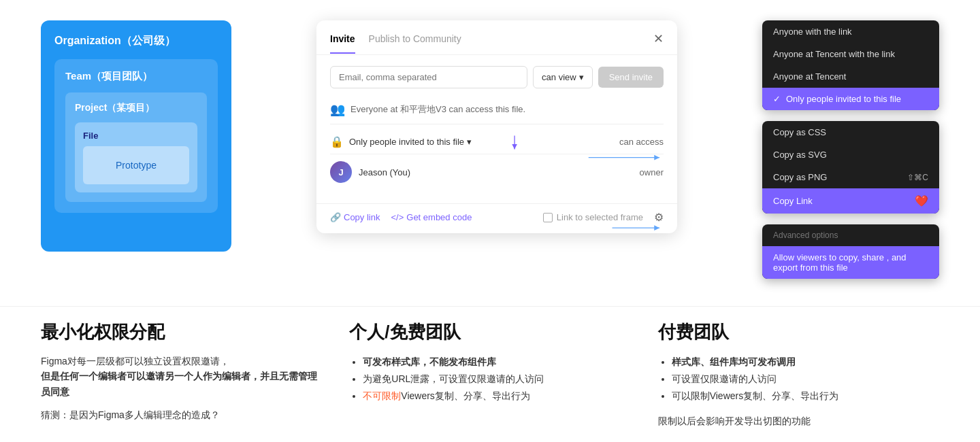 The height and width of the screenshot is (442, 980). Describe the element at coordinates (659, 43) in the screenshot. I see `close-button: ✕` at that location.